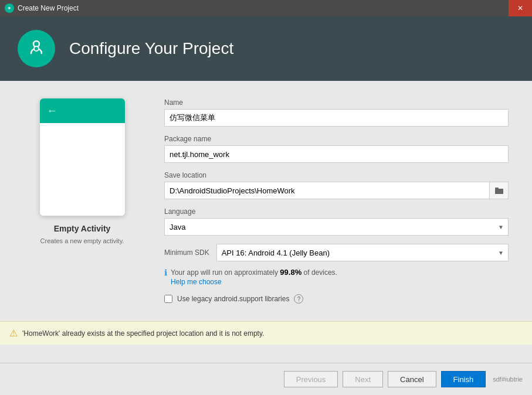 The height and width of the screenshot is (395, 532). Describe the element at coordinates (337, 185) in the screenshot. I see `save-location-group: Save location` at that location.